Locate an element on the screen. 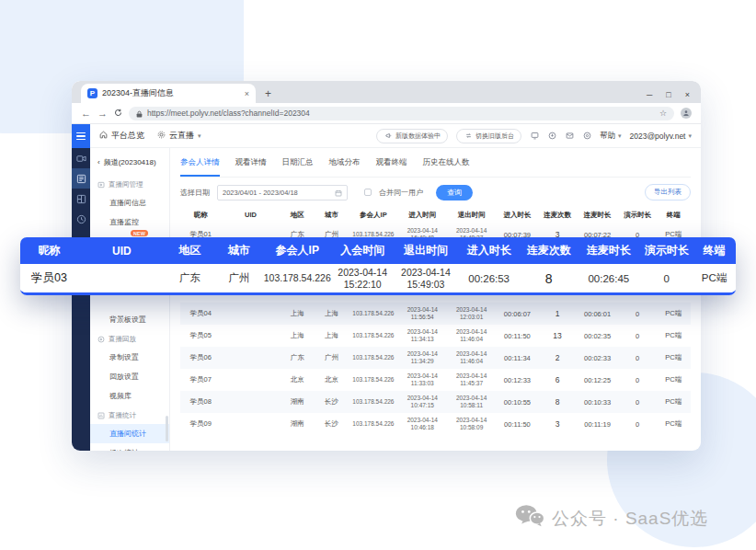  table-row: 学员08湖南长沙103.178.54.2262023-04-14 10:47:1… is located at coordinates (436, 402).